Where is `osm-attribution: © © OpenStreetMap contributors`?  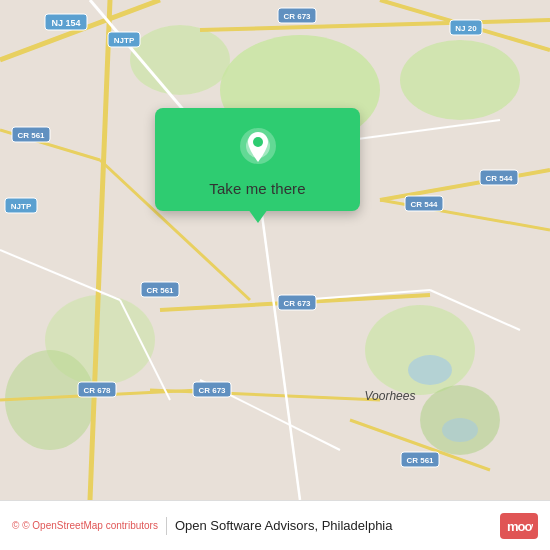 osm-attribution: © © OpenStreetMap contributors is located at coordinates (85, 526).